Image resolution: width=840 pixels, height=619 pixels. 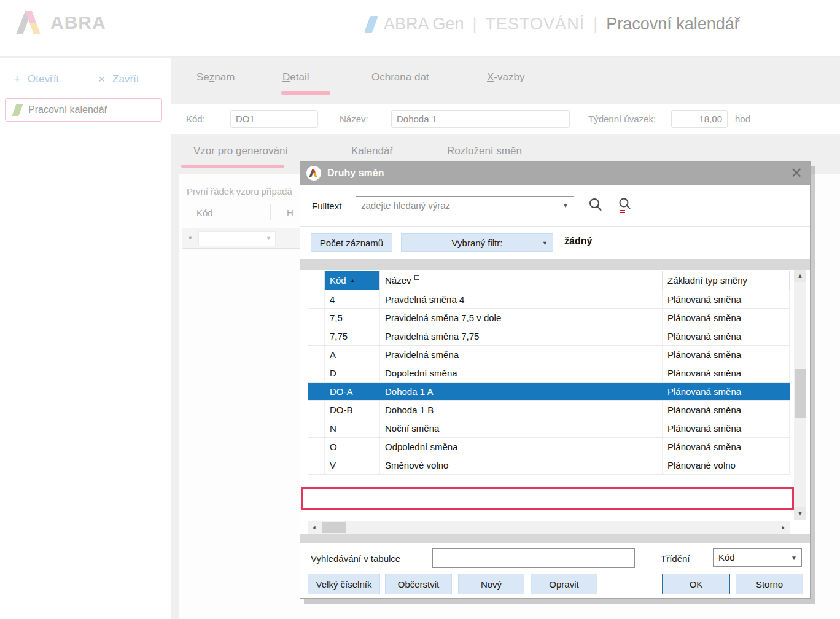 I want to click on row-nazev-cell: Pravdelná směna 4, so click(x=521, y=300).